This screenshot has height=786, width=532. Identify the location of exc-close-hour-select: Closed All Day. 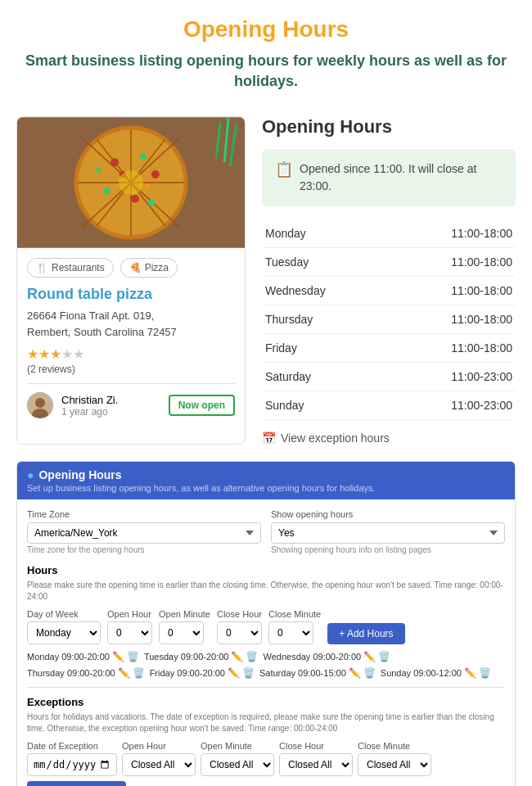
(316, 765).